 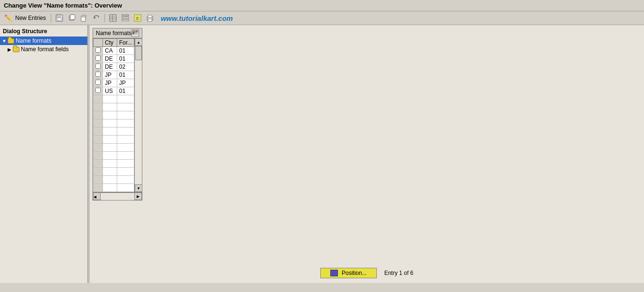 What do you see at coordinates (322, 6) in the screenshot?
I see `title-bar: Change View "Name formats": Overview` at bounding box center [322, 6].